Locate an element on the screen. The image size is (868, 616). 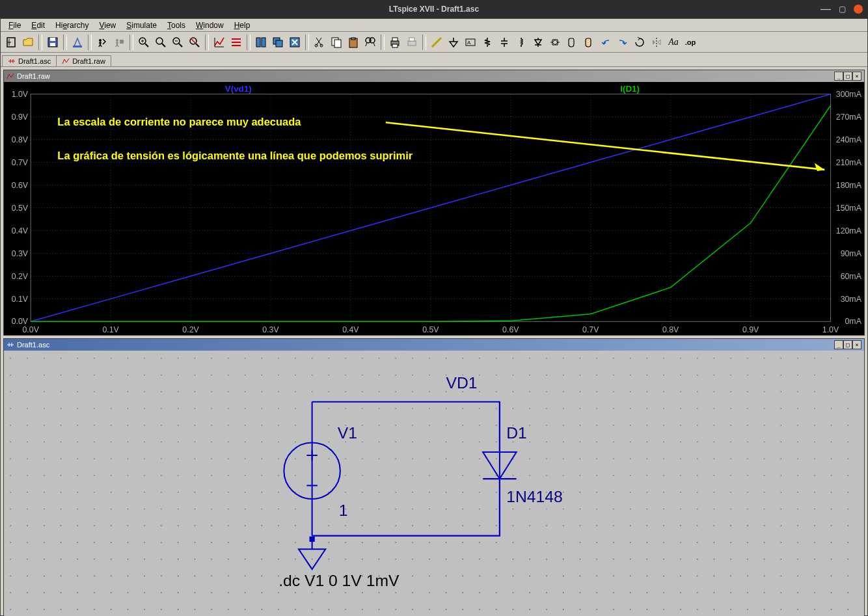
draw-wire-button is located at coordinates (437, 42).